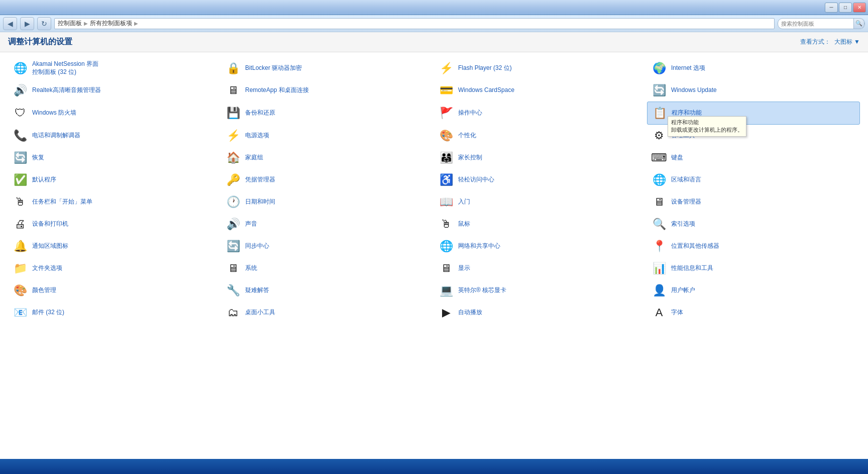 The width and height of the screenshot is (868, 474). I want to click on cp-label-datetime: 日期和时间, so click(260, 202).